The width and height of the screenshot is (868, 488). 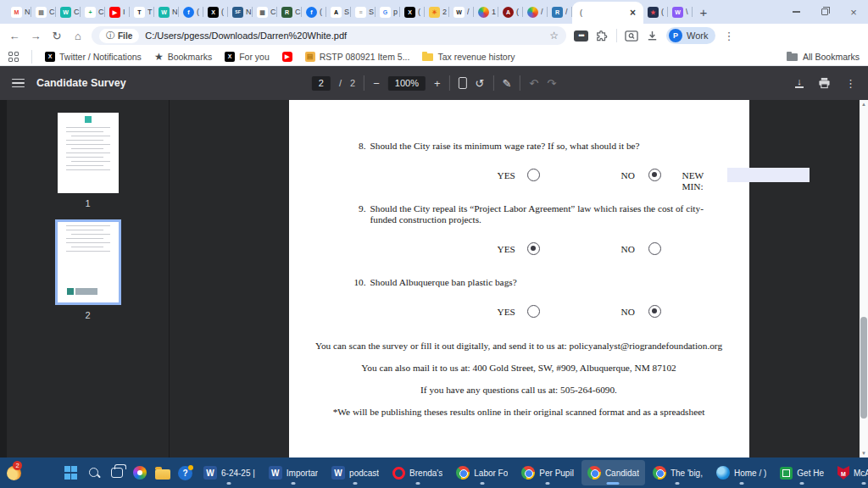 I want to click on reload-icon: ↻, so click(x=57, y=36).